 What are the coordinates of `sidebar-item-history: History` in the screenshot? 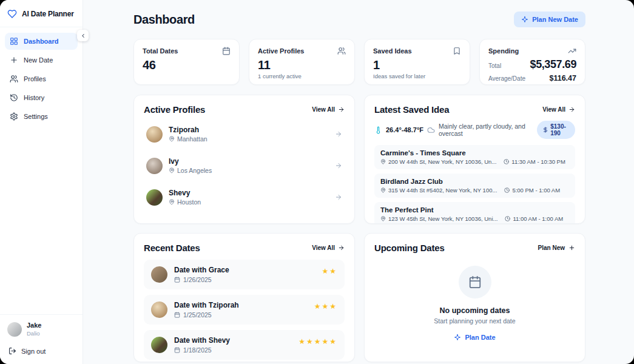 It's located at (41, 98).